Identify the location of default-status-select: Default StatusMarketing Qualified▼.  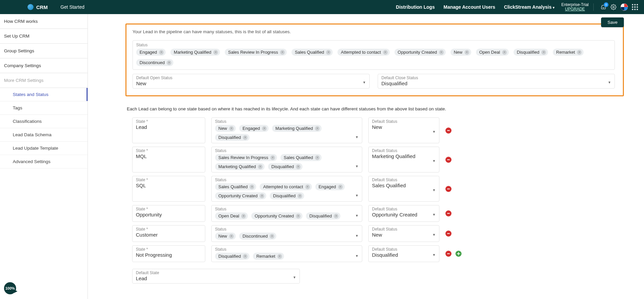
(404, 160).